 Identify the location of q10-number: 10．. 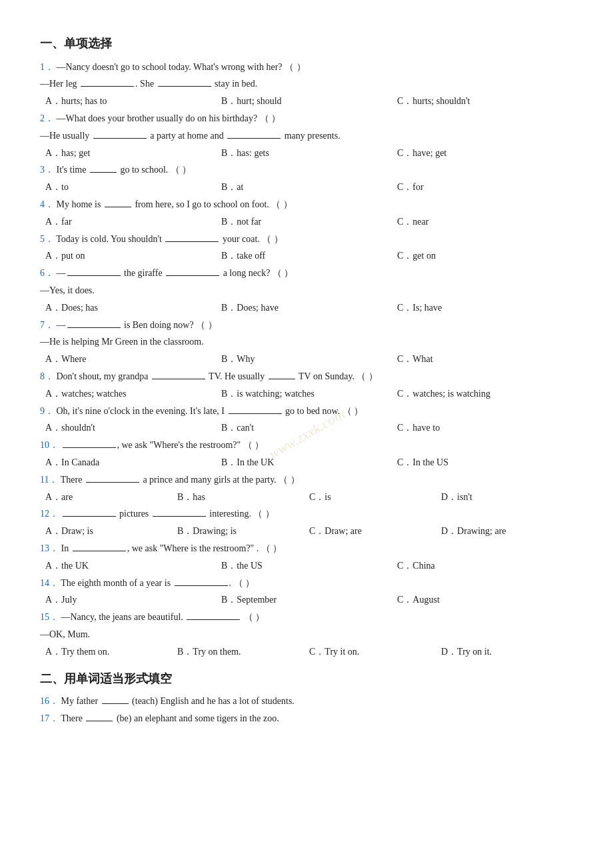
(49, 445).